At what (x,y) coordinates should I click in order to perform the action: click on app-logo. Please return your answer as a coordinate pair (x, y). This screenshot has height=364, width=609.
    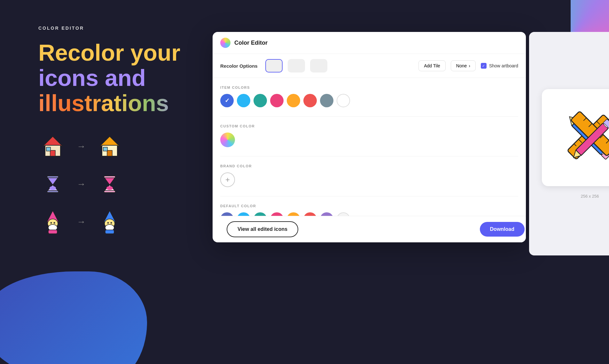
    Looking at the image, I should click on (225, 43).